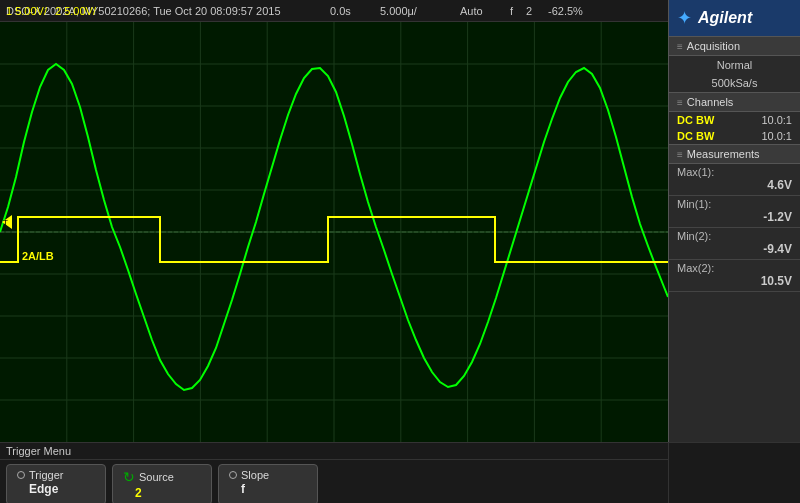 The image size is (800, 503). What do you see at coordinates (334, 452) in the screenshot?
I see `trigger-menu-title: Trigger Menu` at bounding box center [334, 452].